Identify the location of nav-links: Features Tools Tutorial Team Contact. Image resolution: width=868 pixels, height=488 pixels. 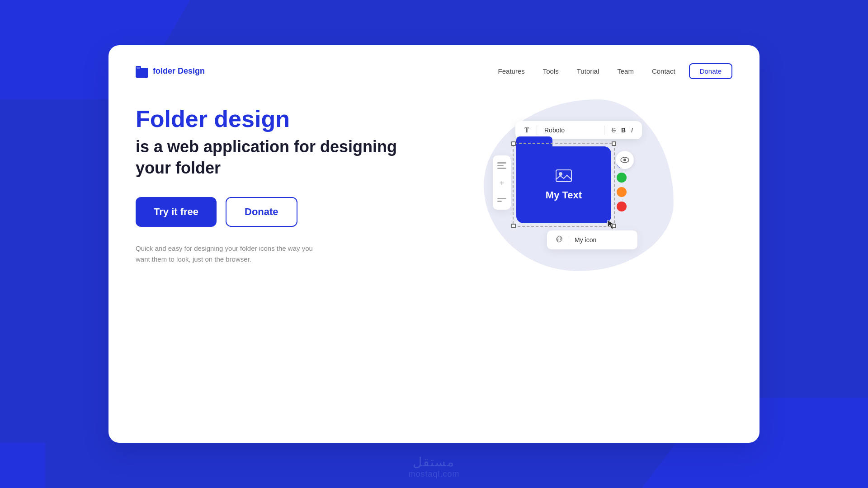
(587, 71).